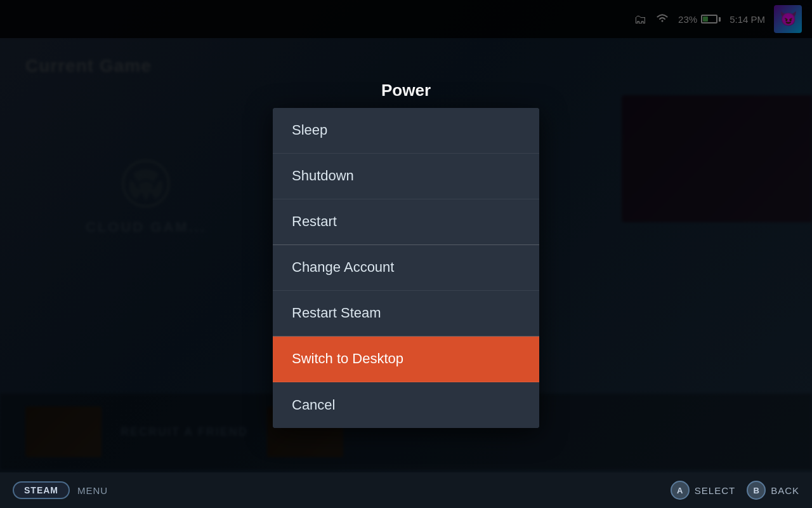 Image resolution: width=812 pixels, height=508 pixels. What do you see at coordinates (715, 490) in the screenshot?
I see `select-label: SELECT` at bounding box center [715, 490].